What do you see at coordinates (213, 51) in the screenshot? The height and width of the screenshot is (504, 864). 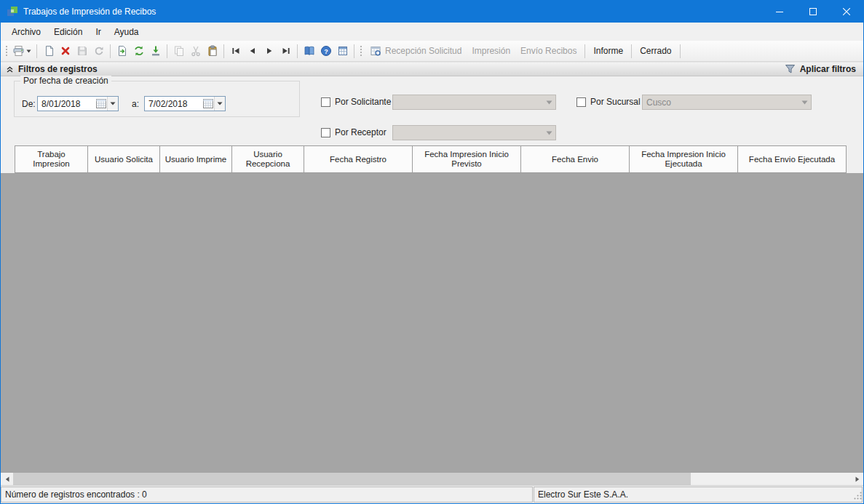 I see `paste-icon` at bounding box center [213, 51].